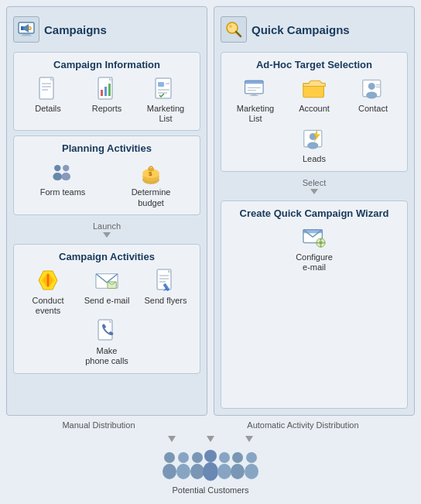  What do you see at coordinates (314, 101) in the screenshot?
I see `account-item: Account` at bounding box center [314, 101].